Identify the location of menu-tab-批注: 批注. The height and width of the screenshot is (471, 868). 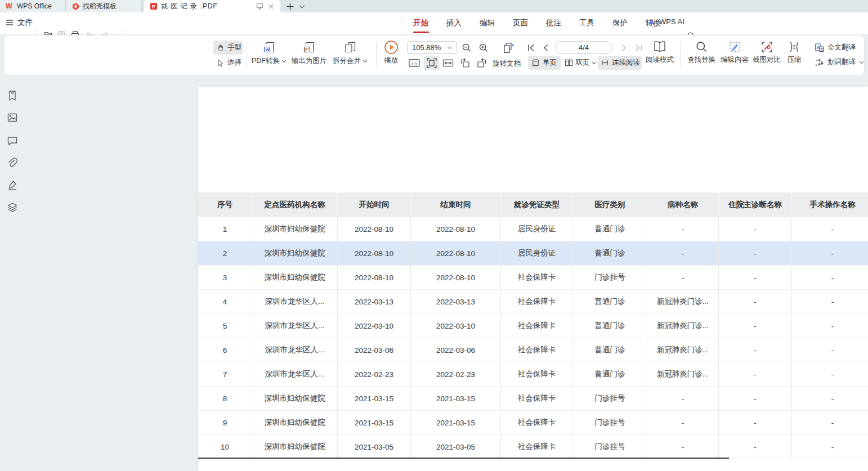
(554, 23).